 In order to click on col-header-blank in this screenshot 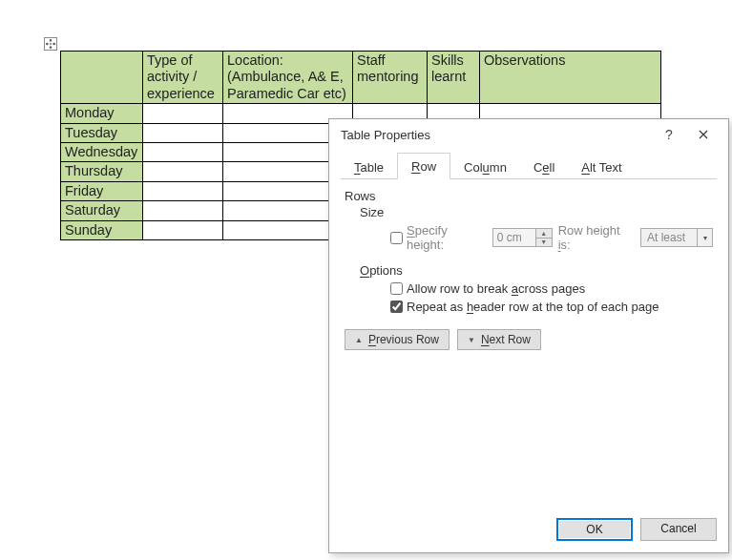, I will do `click(102, 78)`.